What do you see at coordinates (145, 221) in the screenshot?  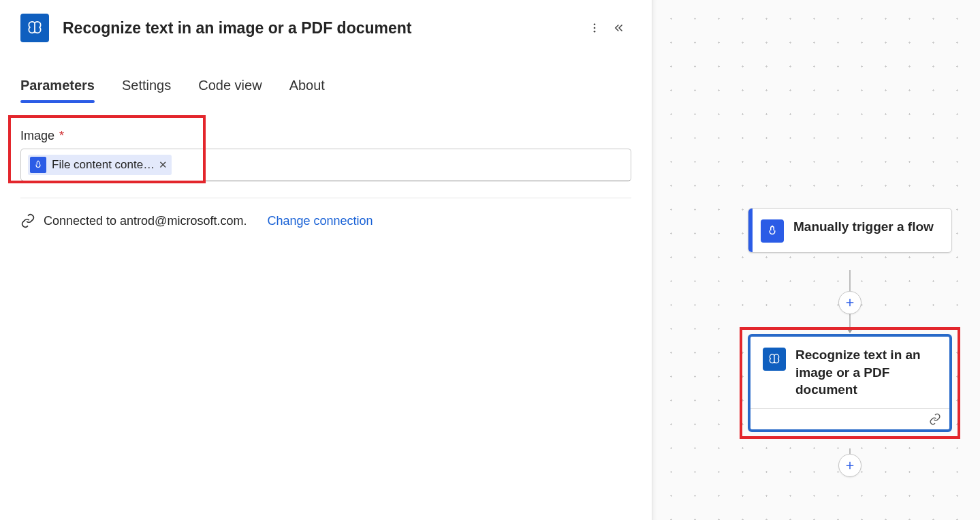 I see `connection-text: Connected to antrod@microsoft.com.` at bounding box center [145, 221].